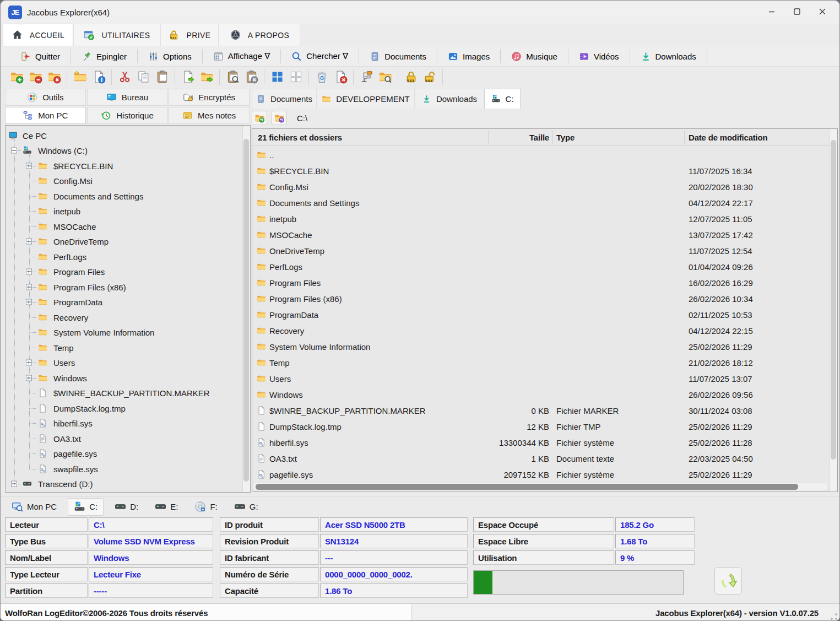  I want to click on file-row-oa3-txt: OA3.txt1 KBDocument texte22/03/2025 04:5…, so click(540, 458).